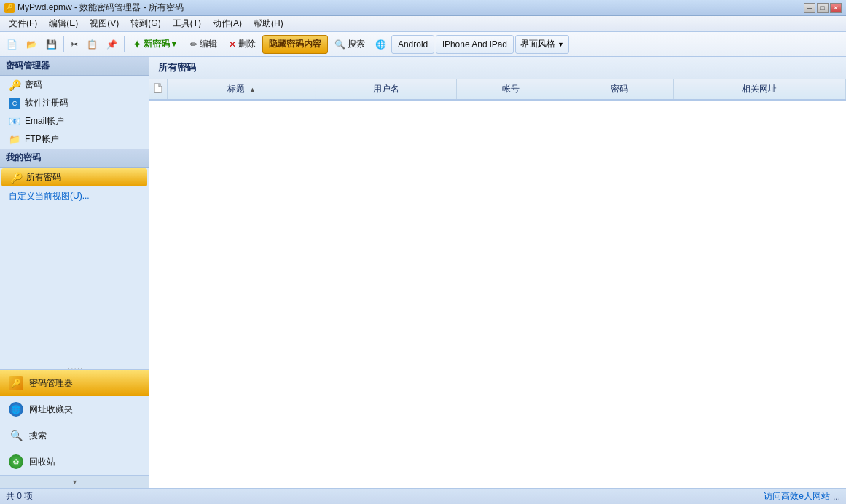 Image resolution: width=846 pixels, height=504 pixels. Describe the element at coordinates (74, 84) in the screenshot. I see `sidebar-item-password: 🔑 密码` at that location.